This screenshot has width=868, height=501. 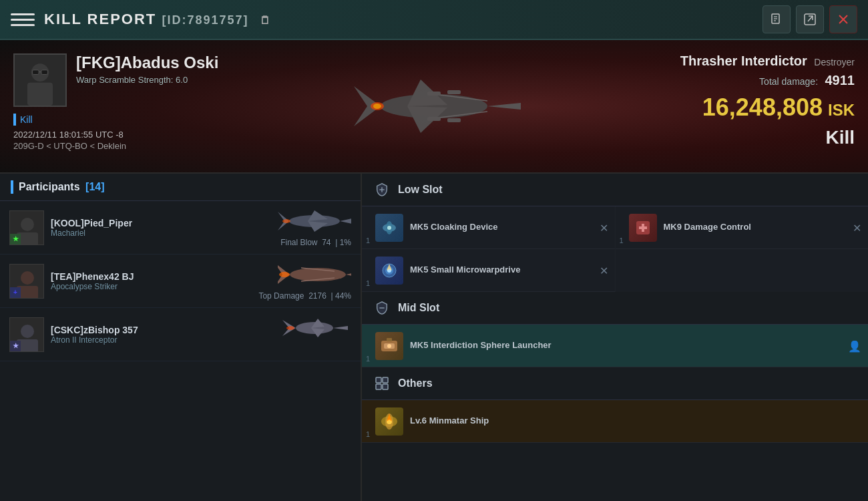 What do you see at coordinates (205, 20) in the screenshot?
I see `report-id: [ID:7891757]` at bounding box center [205, 20].